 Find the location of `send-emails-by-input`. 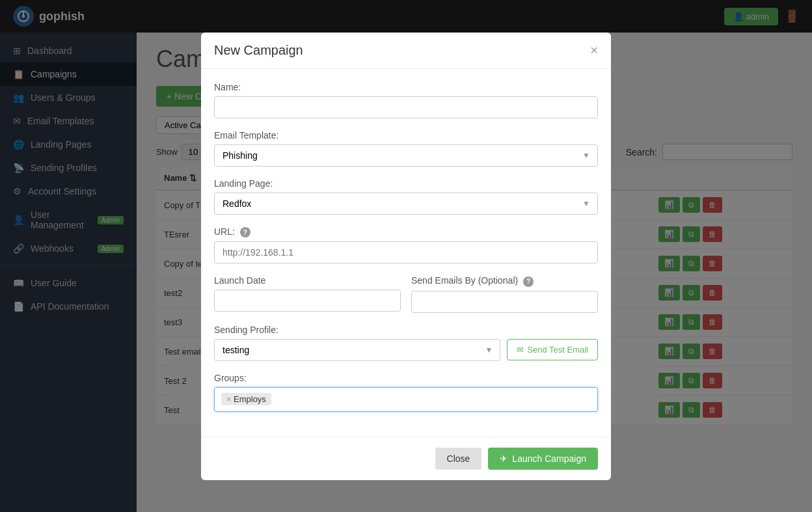

send-emails-by-input is located at coordinates (505, 302).